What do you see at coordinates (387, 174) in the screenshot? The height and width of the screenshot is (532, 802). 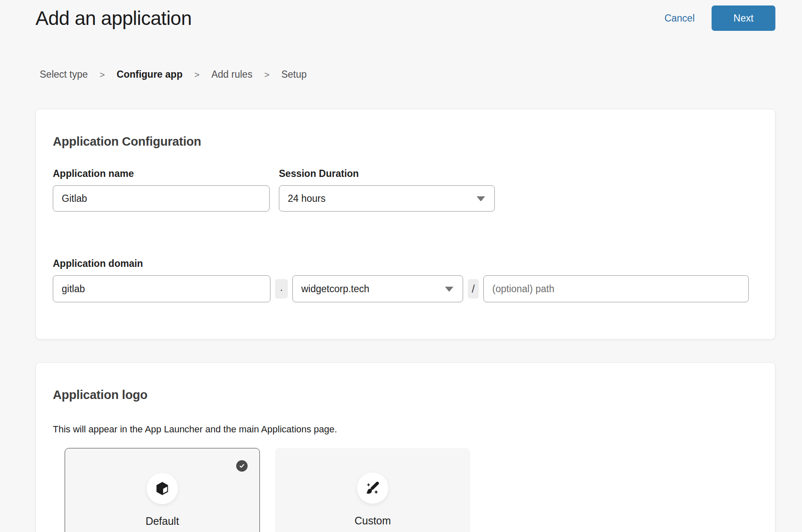 I see `session-duration-label: Session Duration` at bounding box center [387, 174].